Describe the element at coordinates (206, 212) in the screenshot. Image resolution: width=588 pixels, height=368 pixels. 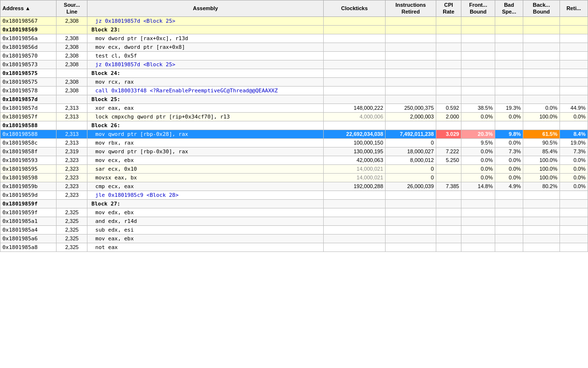
I see `cell-assembly: mov edx, ebx` at that location.